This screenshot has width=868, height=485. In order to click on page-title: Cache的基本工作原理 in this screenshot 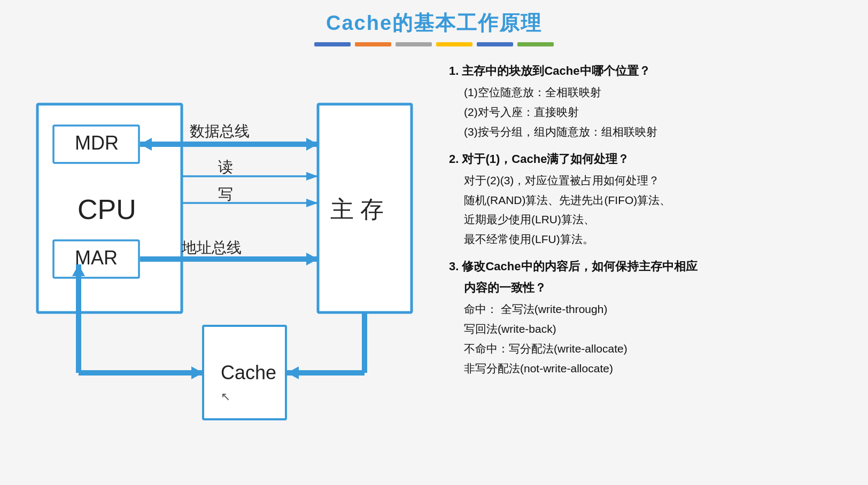, I will do `click(434, 24)`.